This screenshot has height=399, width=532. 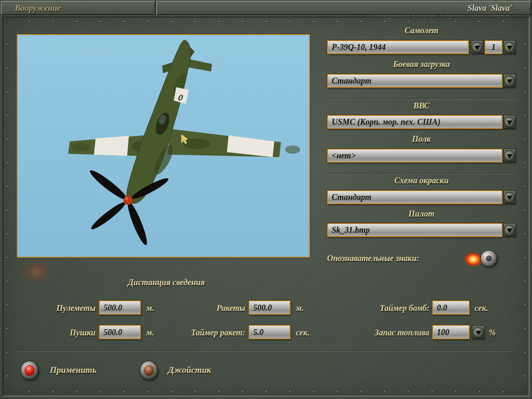 What do you see at coordinates (421, 106) in the screenshot?
I see `airforce-section-label: ВВС` at bounding box center [421, 106].